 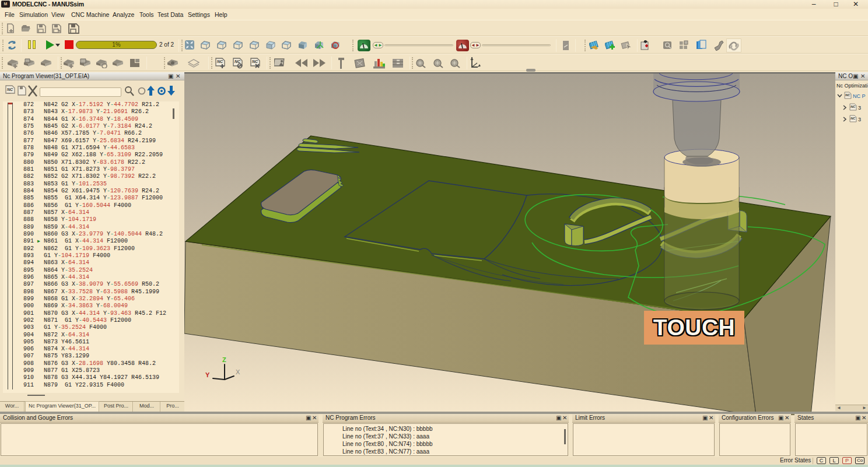 What do you see at coordinates (238, 372) in the screenshot?
I see `svg-text: X` at bounding box center [238, 372].